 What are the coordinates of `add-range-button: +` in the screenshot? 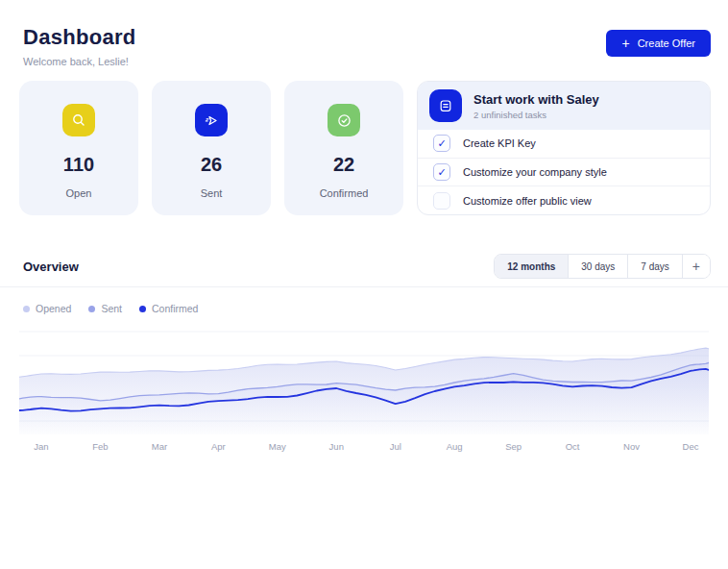 It's located at (695, 266).